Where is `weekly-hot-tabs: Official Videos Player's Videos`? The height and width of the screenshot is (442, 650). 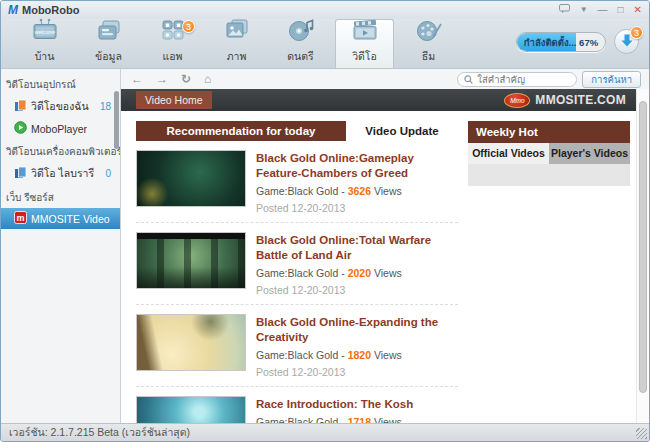 weekly-hot-tabs: Official Videos Player's Videos is located at coordinates (549, 154).